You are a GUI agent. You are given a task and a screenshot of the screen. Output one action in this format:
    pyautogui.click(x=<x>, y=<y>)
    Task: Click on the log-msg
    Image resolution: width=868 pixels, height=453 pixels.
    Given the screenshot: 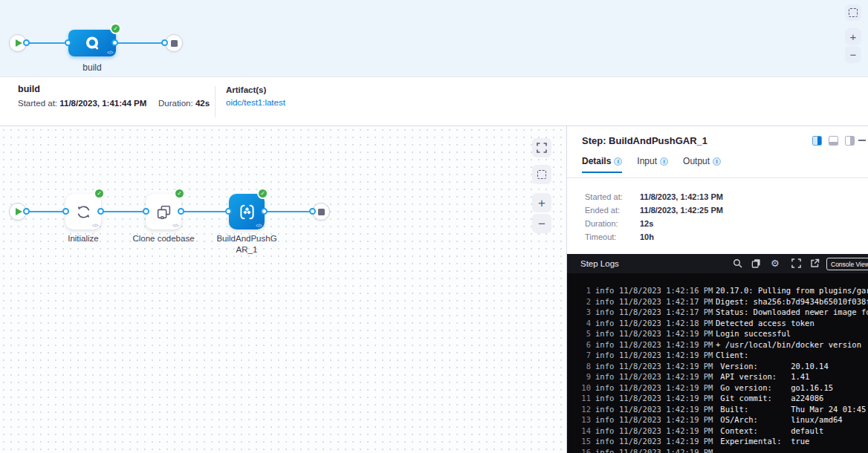 What is the action you would take?
    pyautogui.click(x=792, y=450)
    